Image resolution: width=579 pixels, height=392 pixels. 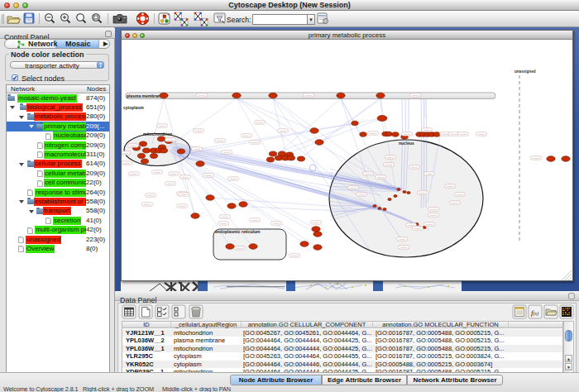 What do you see at coordinates (134, 108) in the screenshot?
I see `svg-text: cytoplasm` at bounding box center [134, 108].